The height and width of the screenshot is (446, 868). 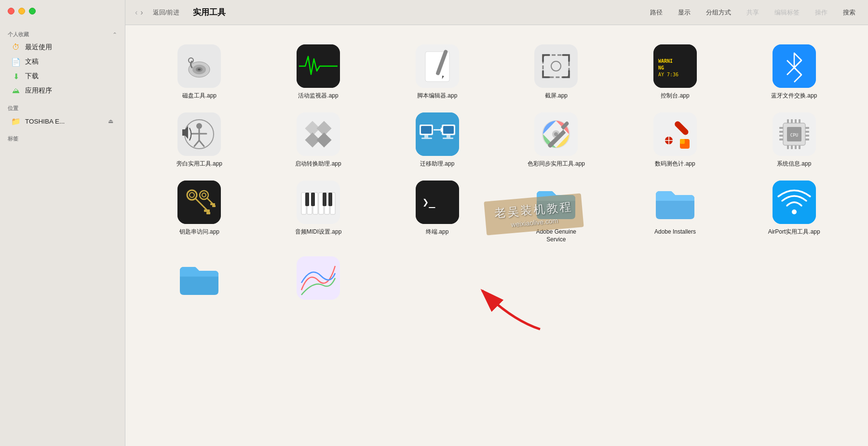 I want to click on colorsync-label: 色彩同步实用工具.app, so click(x=556, y=164).